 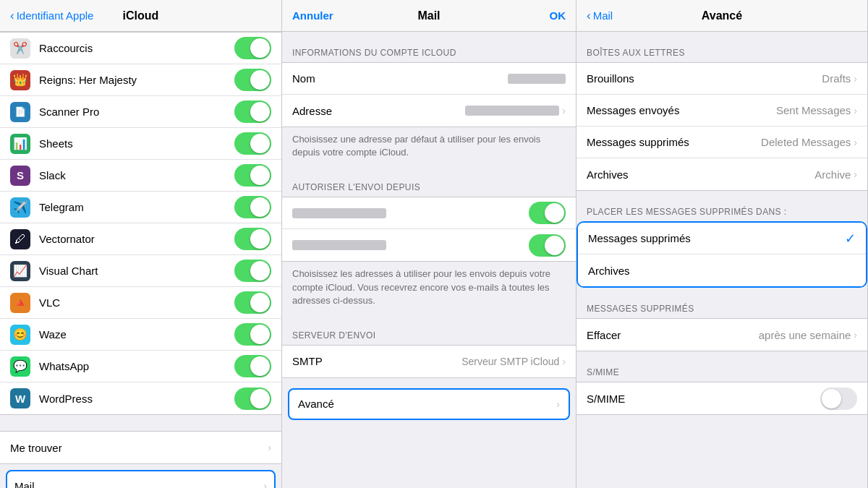 What do you see at coordinates (140, 16) in the screenshot?
I see `panel1-nav: ‹ Identifiant Apple iCloud` at bounding box center [140, 16].